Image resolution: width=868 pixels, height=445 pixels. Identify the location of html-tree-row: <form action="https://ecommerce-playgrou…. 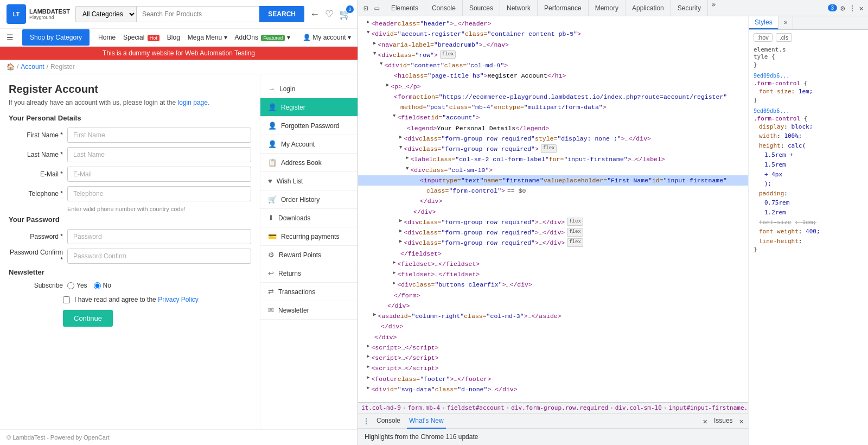
(553, 97).